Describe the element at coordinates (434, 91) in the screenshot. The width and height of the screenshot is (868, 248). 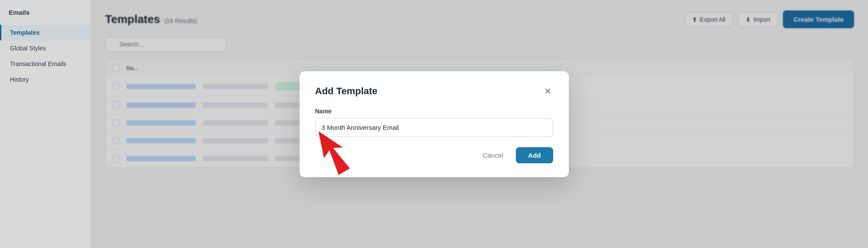
I see `modal-header: Add Template ✕` at that location.